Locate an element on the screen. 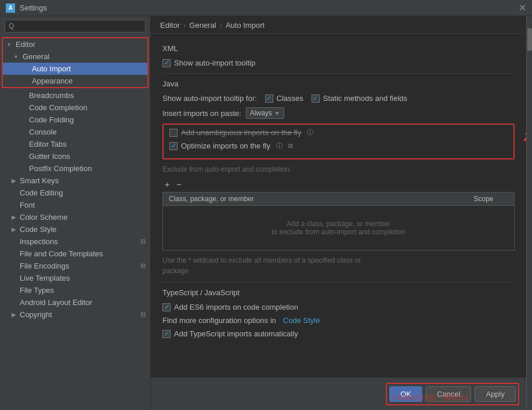  sidebar-item-file-types: File Types is located at coordinates (75, 290).